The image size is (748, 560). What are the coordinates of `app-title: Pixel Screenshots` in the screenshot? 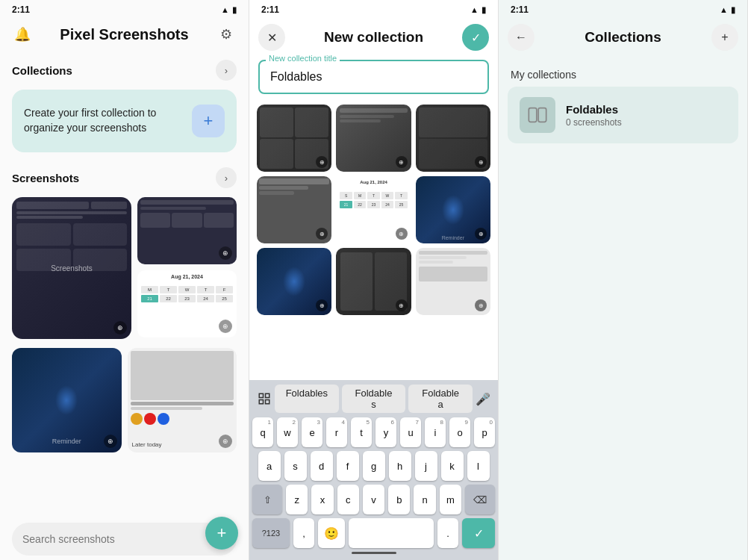 It's located at (124, 34).